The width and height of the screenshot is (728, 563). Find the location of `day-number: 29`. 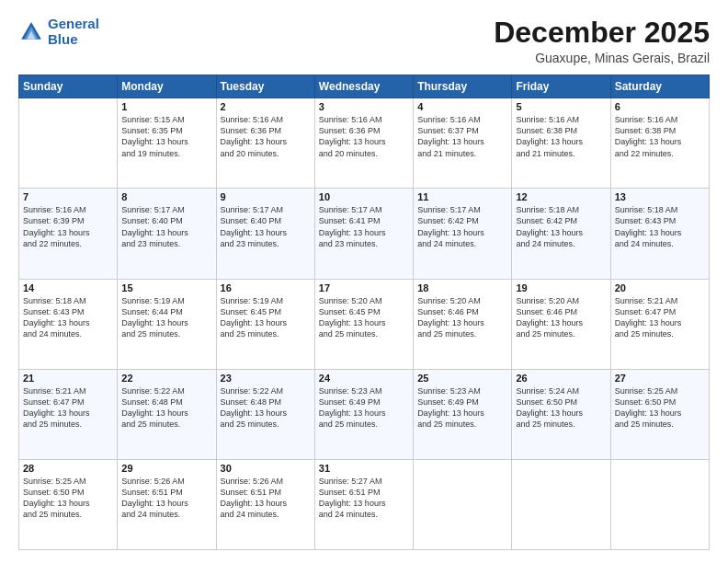

day-number: 29 is located at coordinates (166, 468).